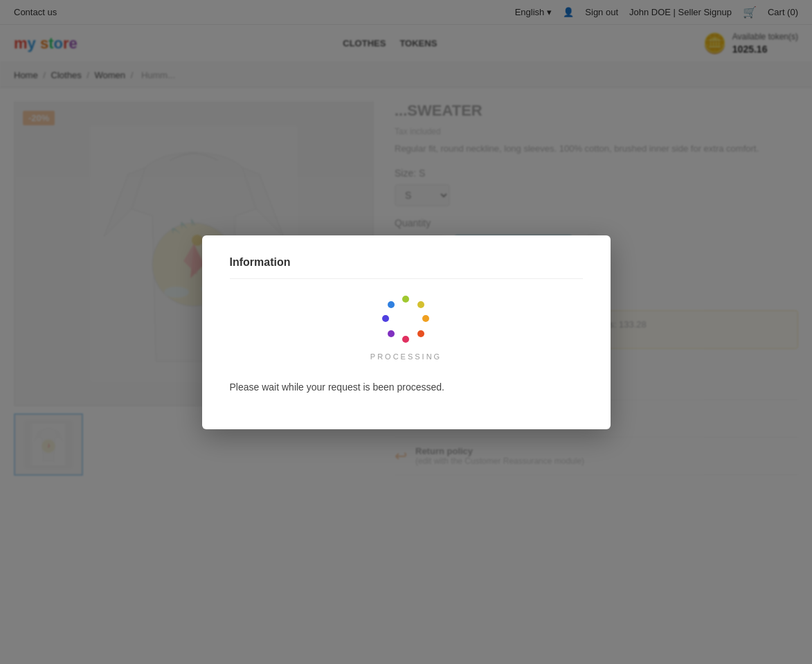 This screenshot has width=812, height=664. Describe the element at coordinates (406, 320) in the screenshot. I see `loading-spinner` at that location.